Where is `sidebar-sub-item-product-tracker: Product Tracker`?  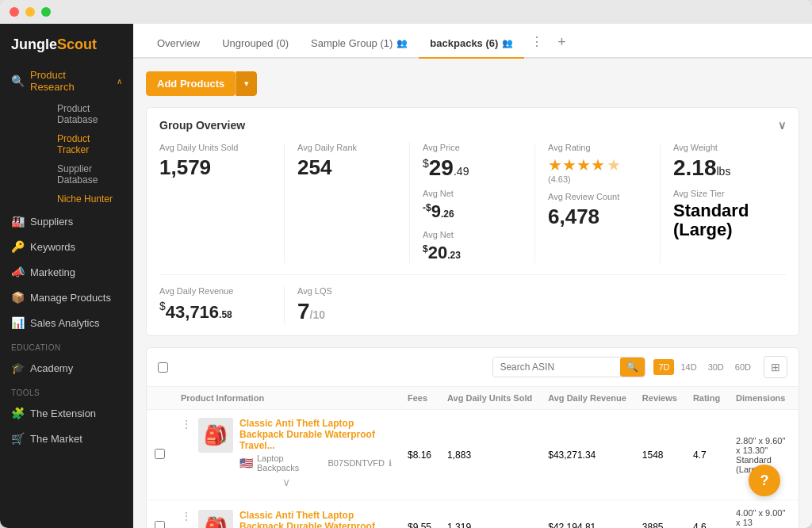
sidebar-sub-item-product-tracker: Product Tracker is located at coordinates (81, 144).